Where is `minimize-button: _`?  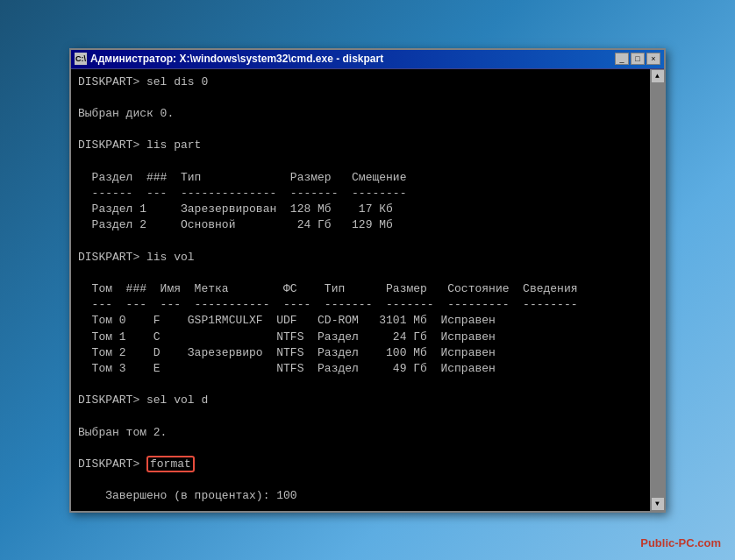 minimize-button: _ is located at coordinates (622, 59).